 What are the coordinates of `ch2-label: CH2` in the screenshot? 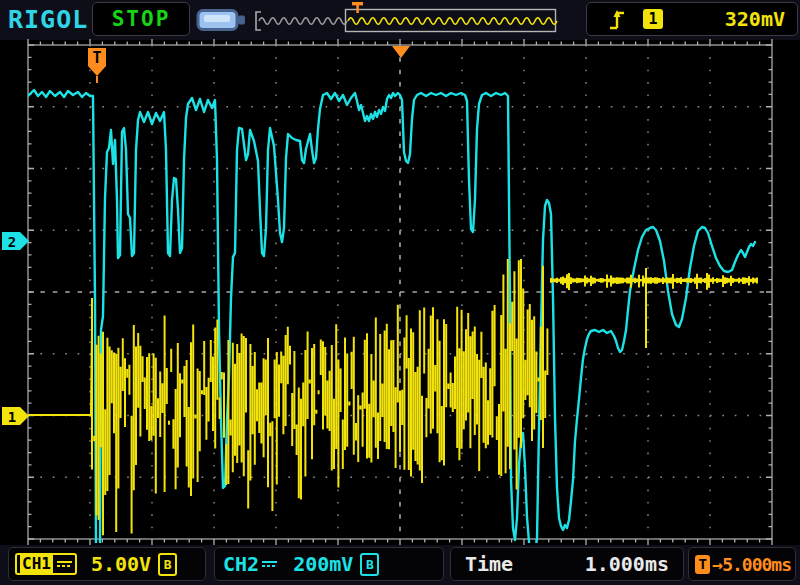 It's located at (241, 564).